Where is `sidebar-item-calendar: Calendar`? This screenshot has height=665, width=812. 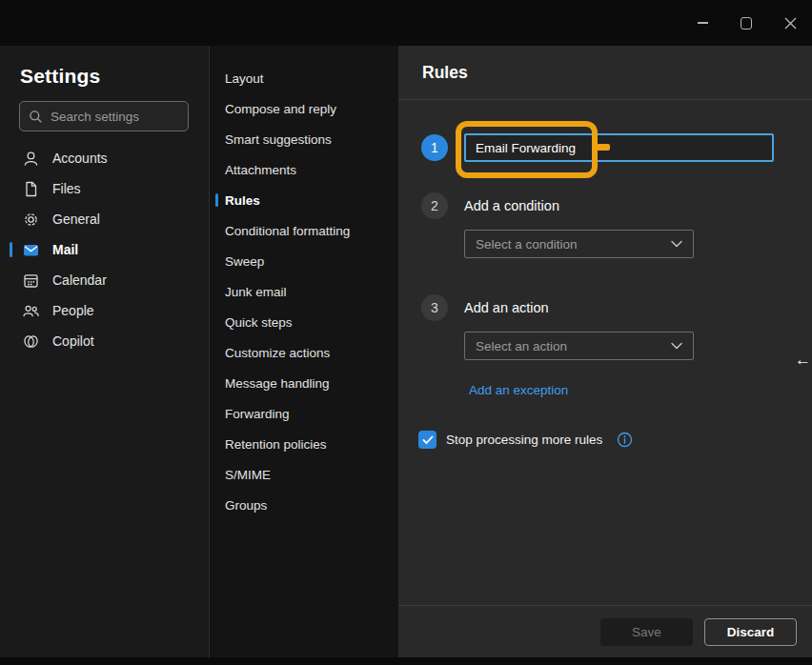
sidebar-item-calendar: Calendar is located at coordinates (105, 280).